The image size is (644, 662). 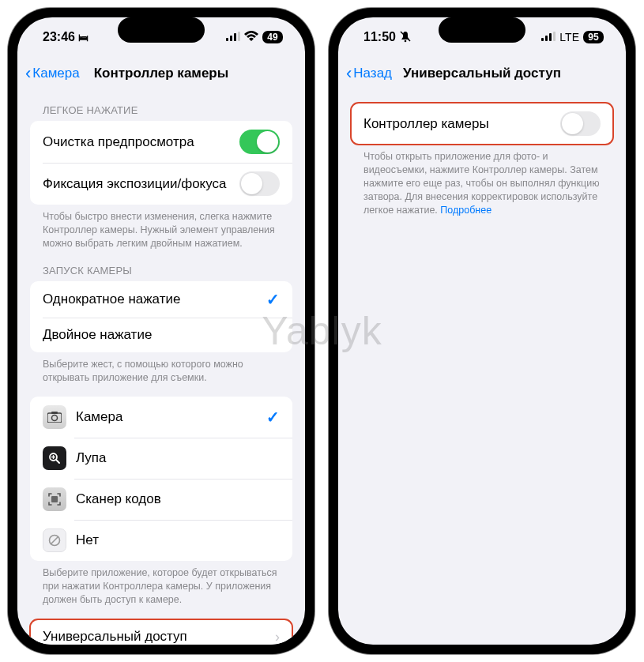 What do you see at coordinates (141, 184) in the screenshot?
I see `row-label: Фиксация экспозиции/фокуса` at bounding box center [141, 184].